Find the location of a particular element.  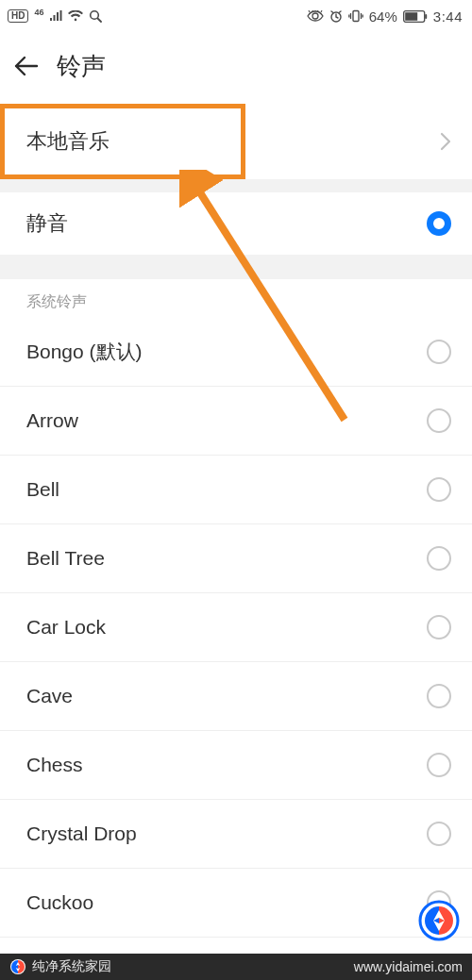

local-music-label: 本地音乐 is located at coordinates (68, 141).